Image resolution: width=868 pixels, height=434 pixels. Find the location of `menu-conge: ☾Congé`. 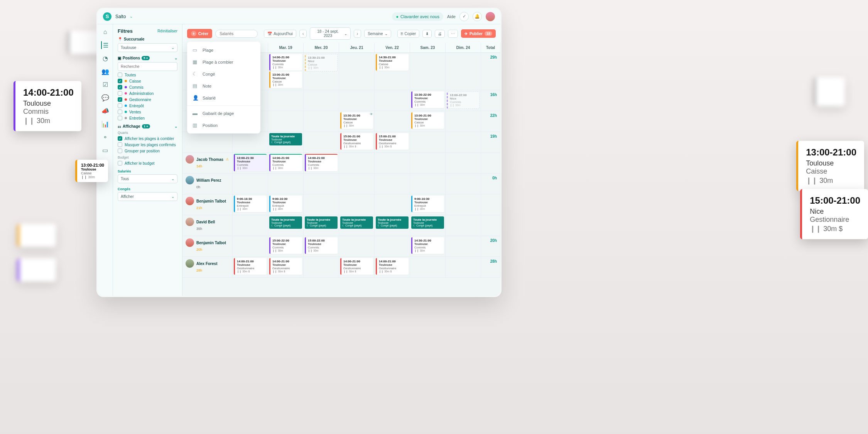

menu-conge: ☾Congé is located at coordinates (224, 74).